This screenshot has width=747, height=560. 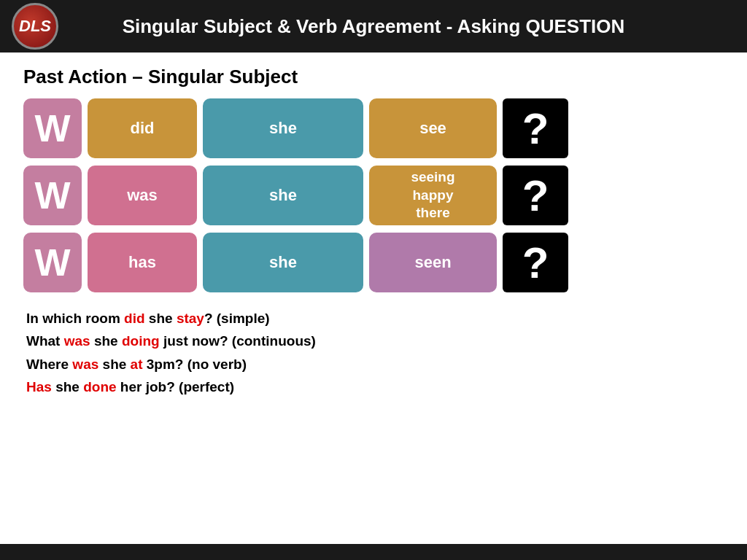 I want to click on bottom-bar, so click(x=374, y=552).